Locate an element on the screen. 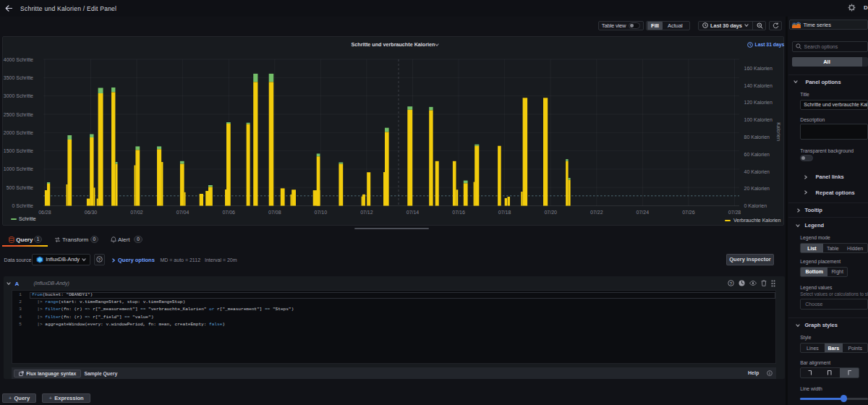  svg-text: 07/20 is located at coordinates (550, 213).